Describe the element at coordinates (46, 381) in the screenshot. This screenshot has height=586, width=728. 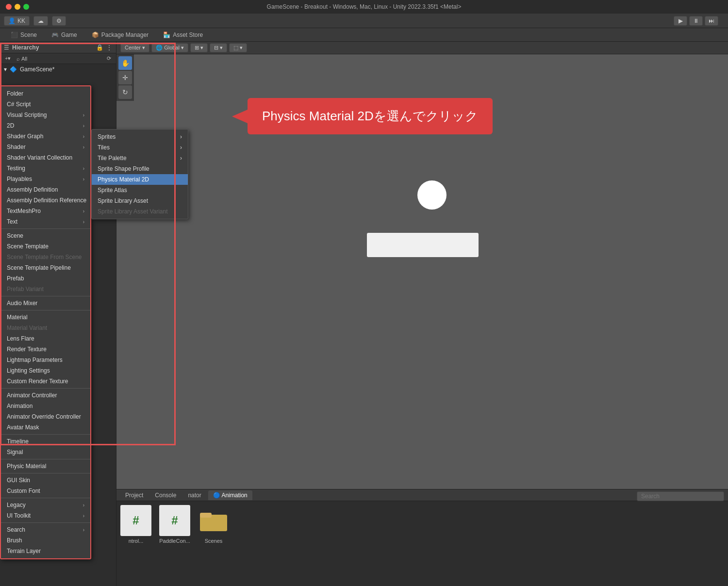
I see `menu-custom-render: Custom Render Texture` at that location.